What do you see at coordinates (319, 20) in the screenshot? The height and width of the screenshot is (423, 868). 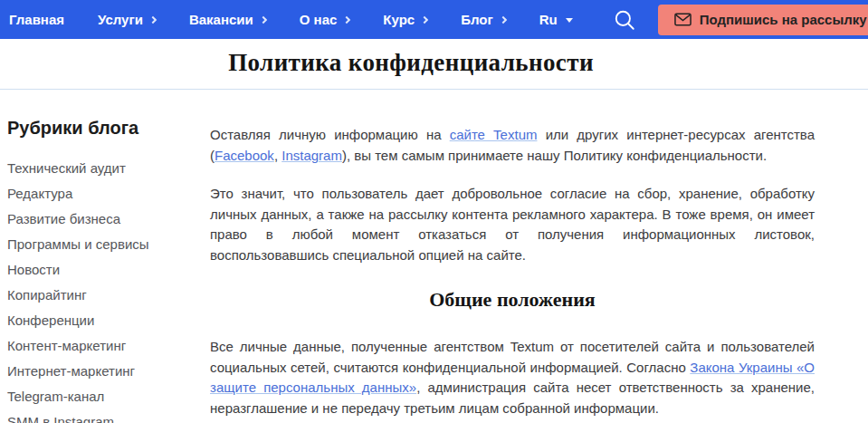 I see `nav-item-label: О нас` at bounding box center [319, 20].